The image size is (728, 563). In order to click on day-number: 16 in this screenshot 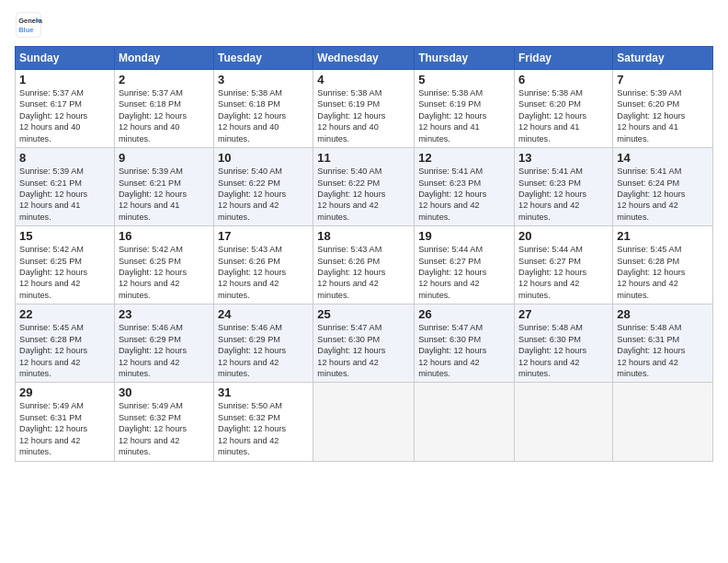, I will do `click(164, 236)`.